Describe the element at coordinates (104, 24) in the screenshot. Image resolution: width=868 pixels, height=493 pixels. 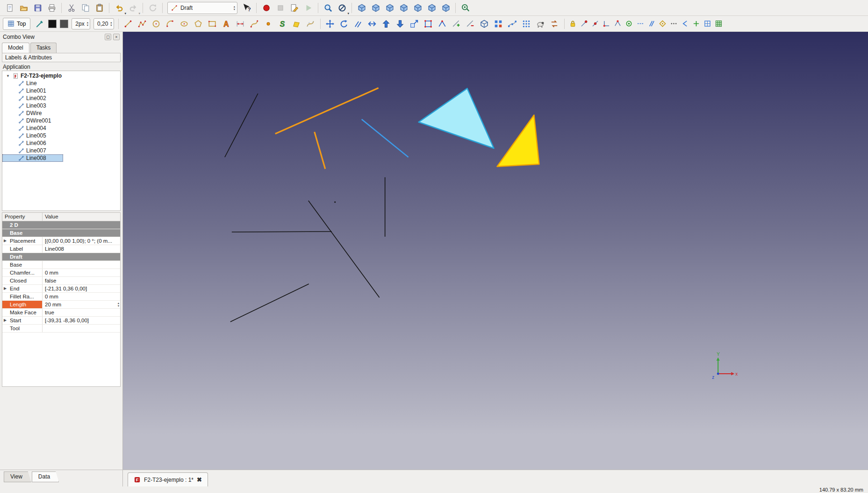
I see `scale-spinbox: 0,20▴▾` at that location.